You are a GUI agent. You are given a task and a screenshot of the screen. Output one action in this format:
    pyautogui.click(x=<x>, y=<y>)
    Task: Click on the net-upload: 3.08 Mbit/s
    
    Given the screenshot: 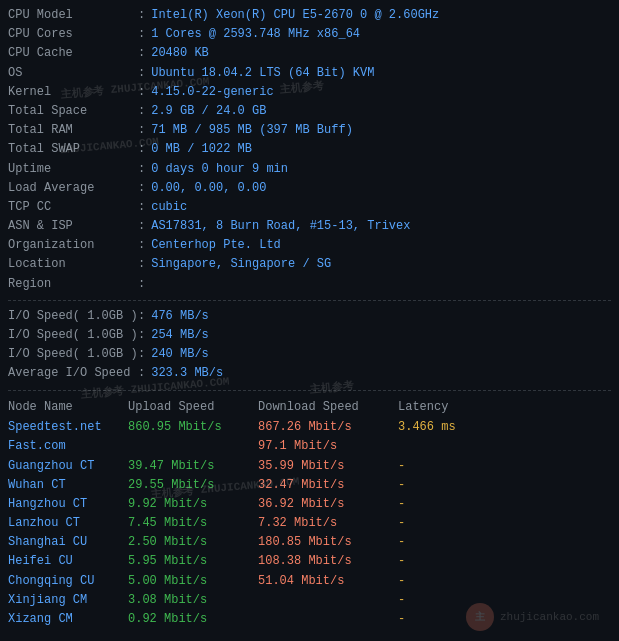 What is the action you would take?
    pyautogui.click(x=193, y=600)
    